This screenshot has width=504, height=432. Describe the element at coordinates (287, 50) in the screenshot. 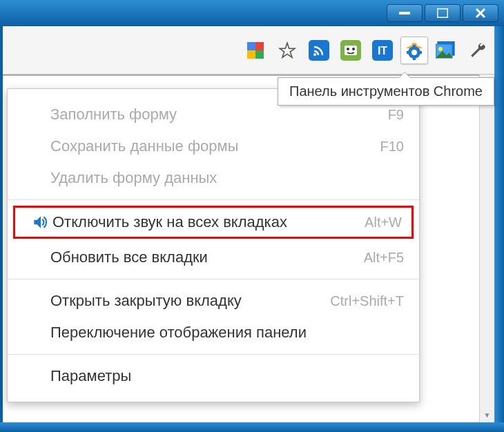

I see `star-icon` at that location.